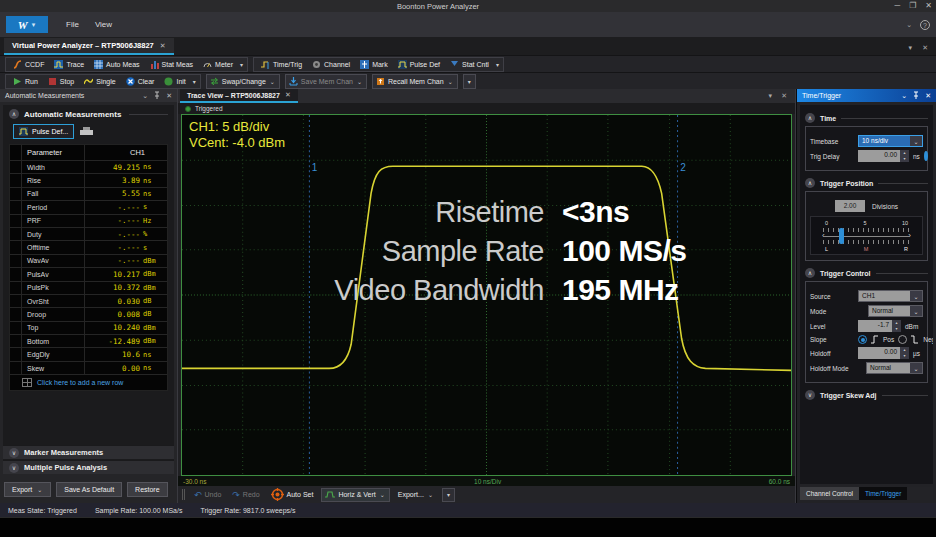  Describe the element at coordinates (172, 64) in the screenshot. I see `stat-meas-button: Stat Meas` at that location.